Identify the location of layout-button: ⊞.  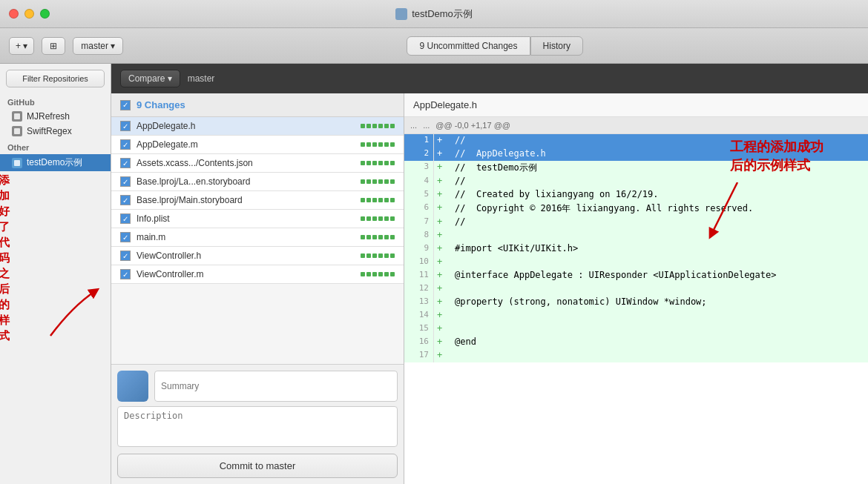
(53, 46).